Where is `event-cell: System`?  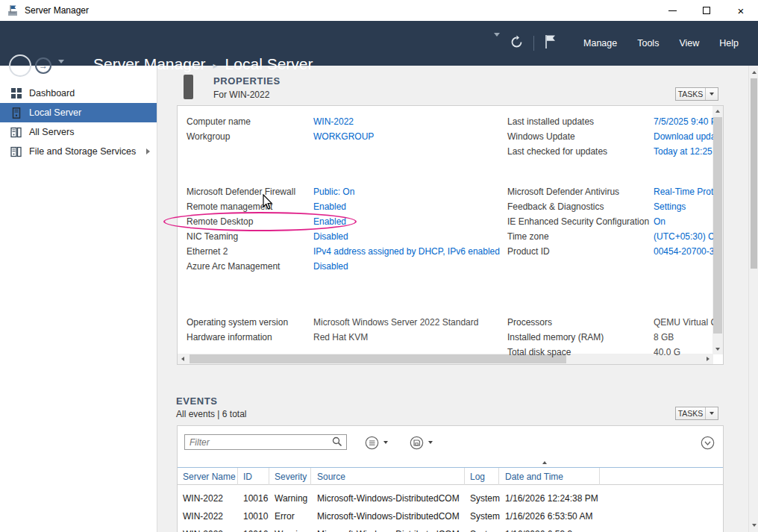 event-cell: System is located at coordinates (485, 516).